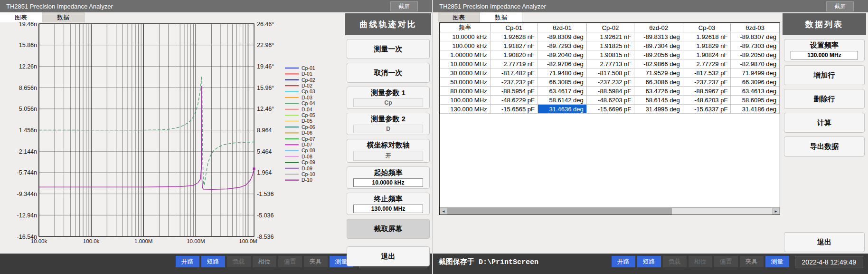 Image resolution: width=868 pixels, height=274 pixels. Describe the element at coordinates (465, 73) in the screenshot. I see `table-cell: 30.0000 MHz` at that location.